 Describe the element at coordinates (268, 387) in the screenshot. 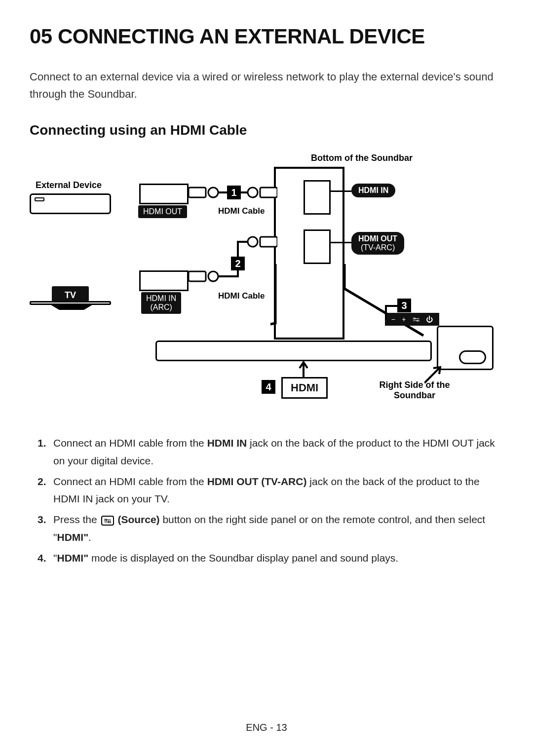

I see `marker-4: 4` at that location.